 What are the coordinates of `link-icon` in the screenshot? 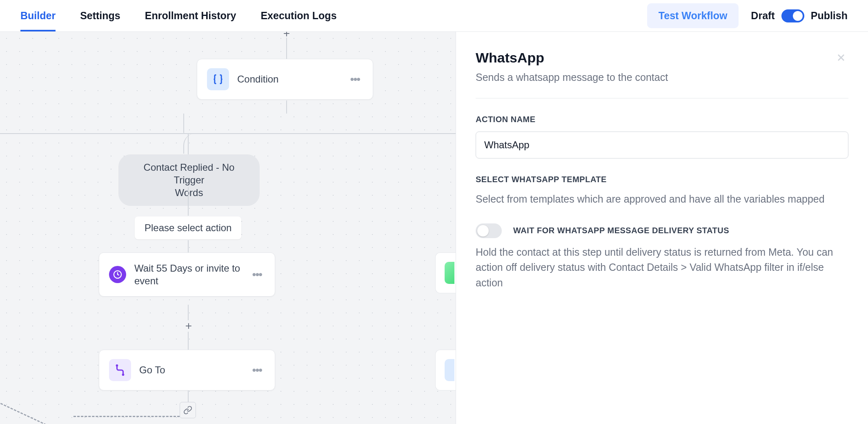 It's located at (188, 410).